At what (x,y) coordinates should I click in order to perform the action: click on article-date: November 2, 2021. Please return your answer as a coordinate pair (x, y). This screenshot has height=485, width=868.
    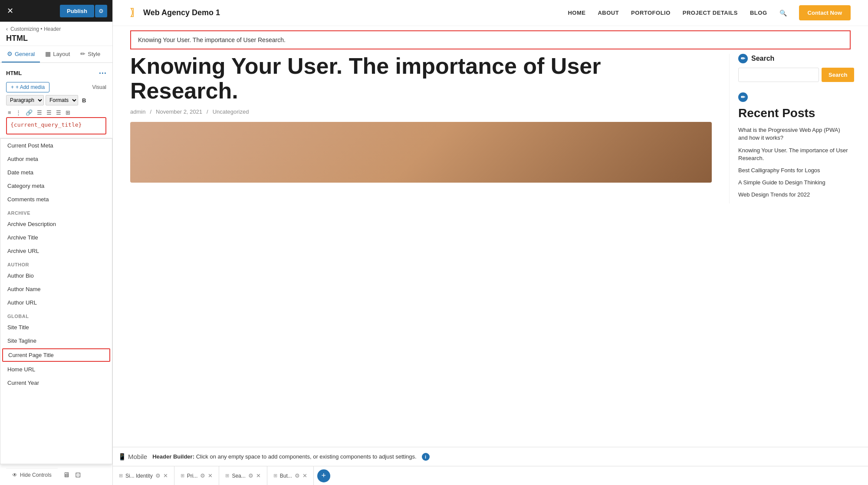
    Looking at the image, I should click on (179, 112).